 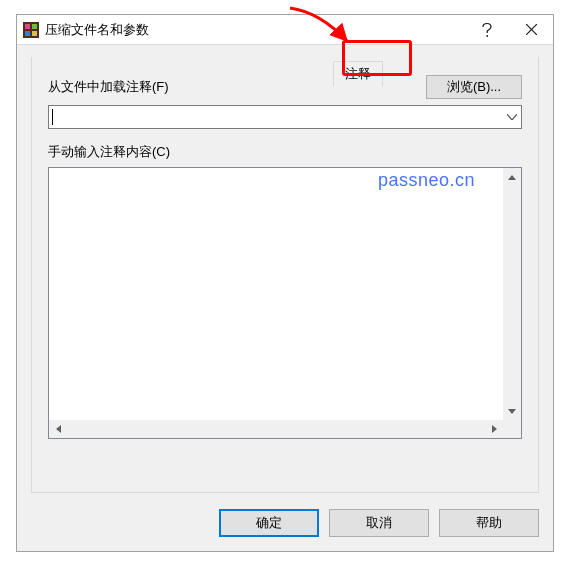 What do you see at coordinates (487, 30) in the screenshot?
I see `help-button` at bounding box center [487, 30].